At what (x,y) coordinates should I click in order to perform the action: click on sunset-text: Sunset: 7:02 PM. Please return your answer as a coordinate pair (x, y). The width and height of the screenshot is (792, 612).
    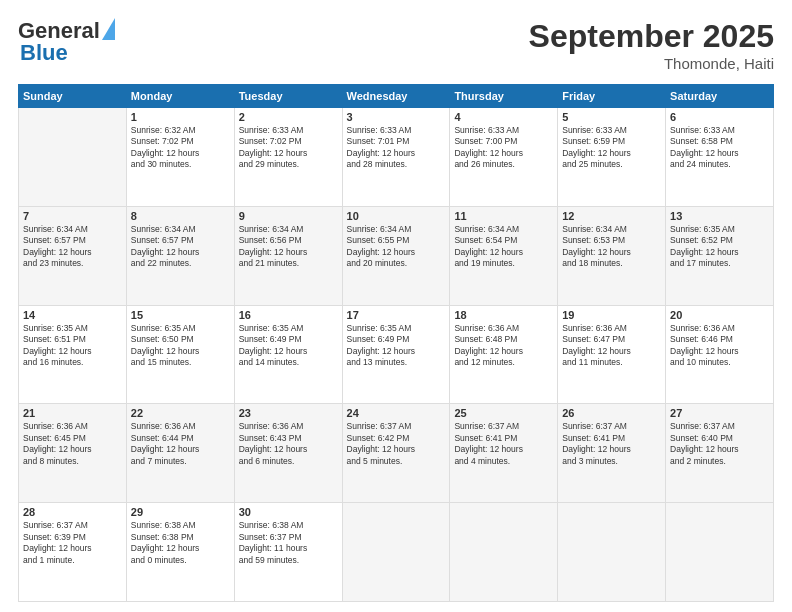
    Looking at the image, I should click on (288, 142).